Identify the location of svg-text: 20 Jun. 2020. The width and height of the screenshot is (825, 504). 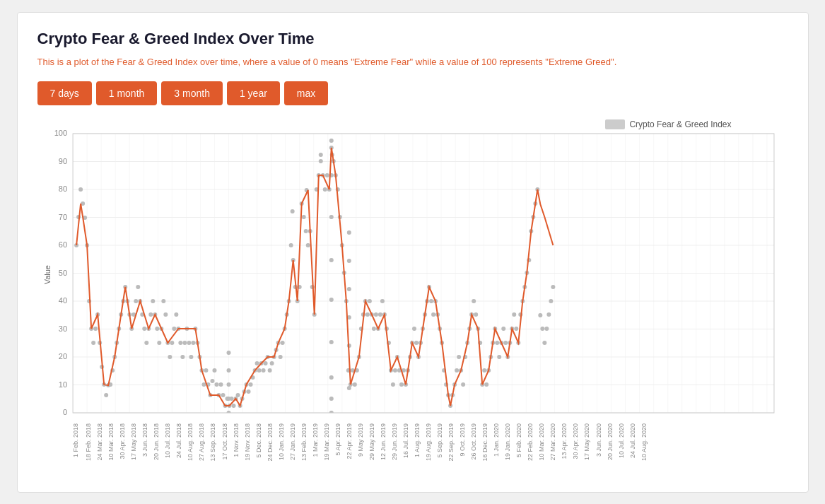
(609, 442).